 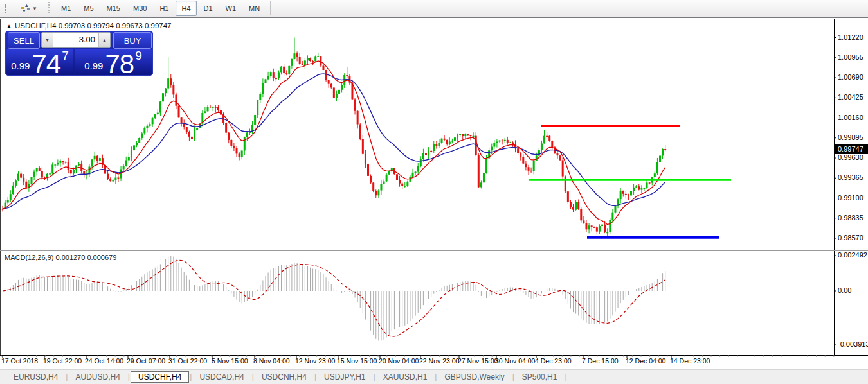 I want to click on volume-increase-button: ▲, so click(x=104, y=40).